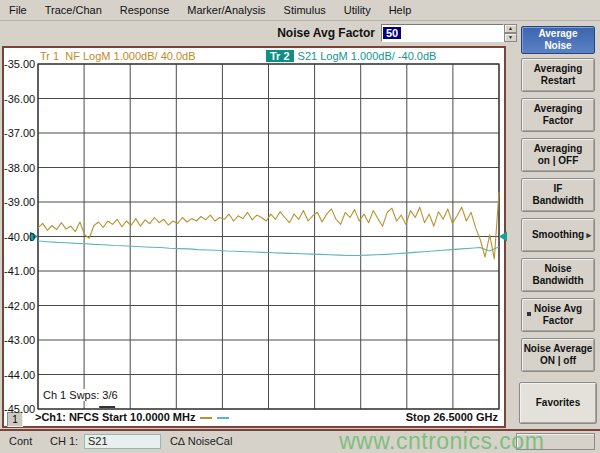 This screenshot has width=600, height=453. I want to click on y-tick-label: -45.00, so click(20, 409).